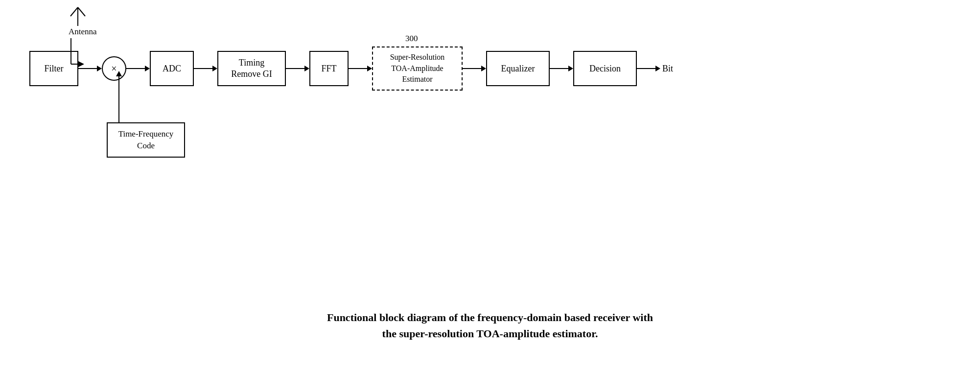  What do you see at coordinates (114, 69) in the screenshot?
I see `multiply-symbol: ×` at bounding box center [114, 69].